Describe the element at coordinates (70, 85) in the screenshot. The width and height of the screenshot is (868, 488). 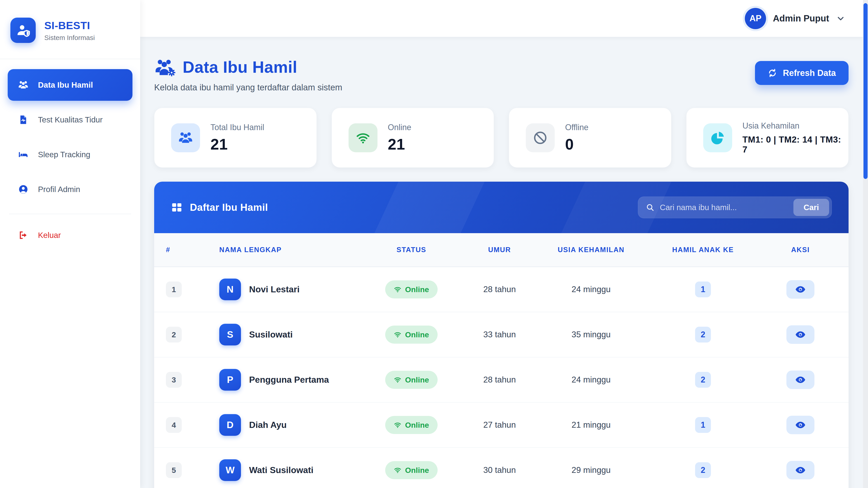
I see `sidebar-item-data-ibu-hamil: Data Ibu Hamil` at that location.